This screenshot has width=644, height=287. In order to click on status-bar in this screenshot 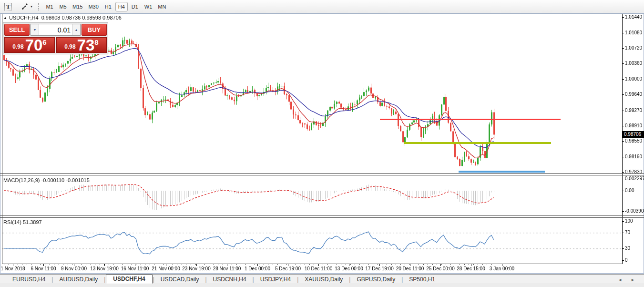, I will do `click(322, 285)`.